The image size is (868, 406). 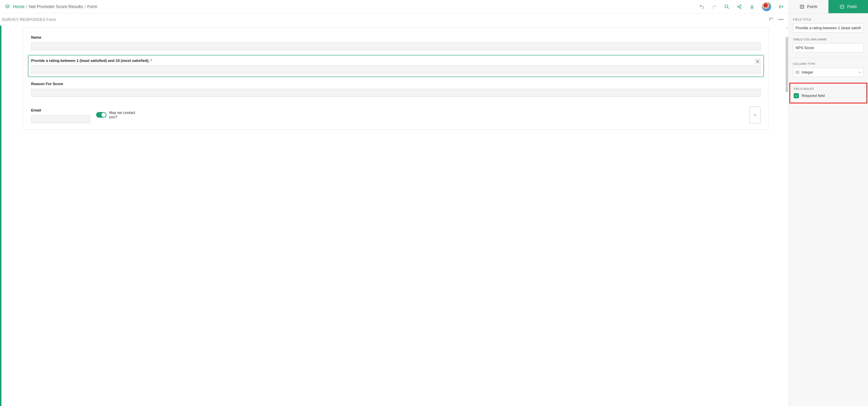 What do you see at coordinates (7, 7) in the screenshot?
I see `app-logo-icon` at bounding box center [7, 7].